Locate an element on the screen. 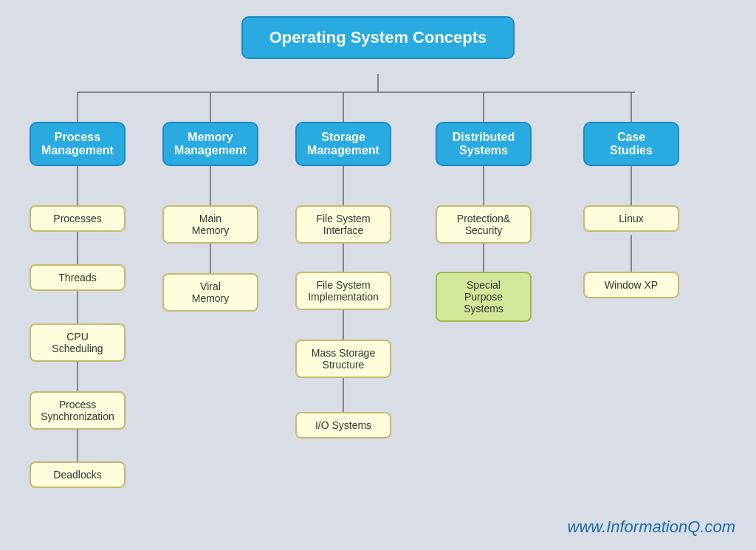 This screenshot has height=550, width=756. child-io-systems: I/O Systems is located at coordinates (343, 425).